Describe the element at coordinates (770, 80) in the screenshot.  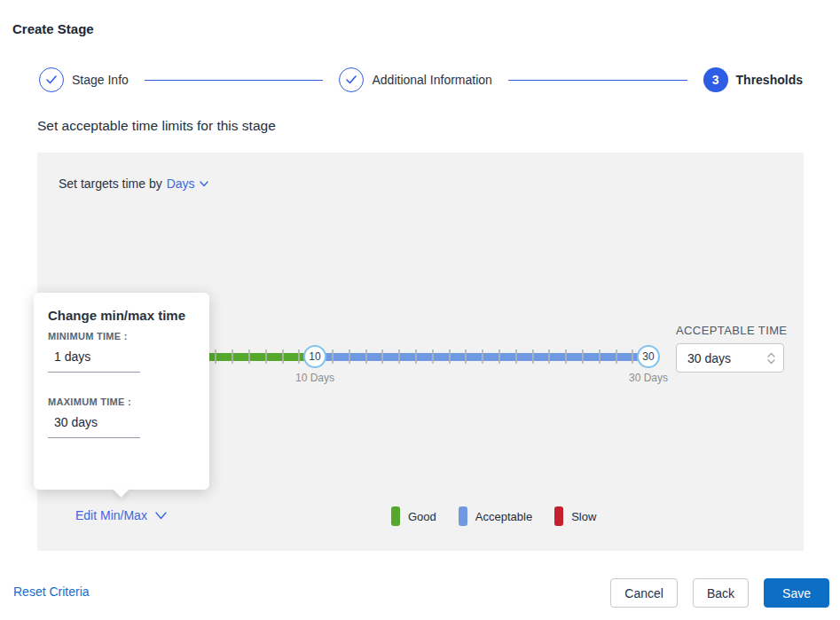
I see `step-label: Thresholds` at that location.